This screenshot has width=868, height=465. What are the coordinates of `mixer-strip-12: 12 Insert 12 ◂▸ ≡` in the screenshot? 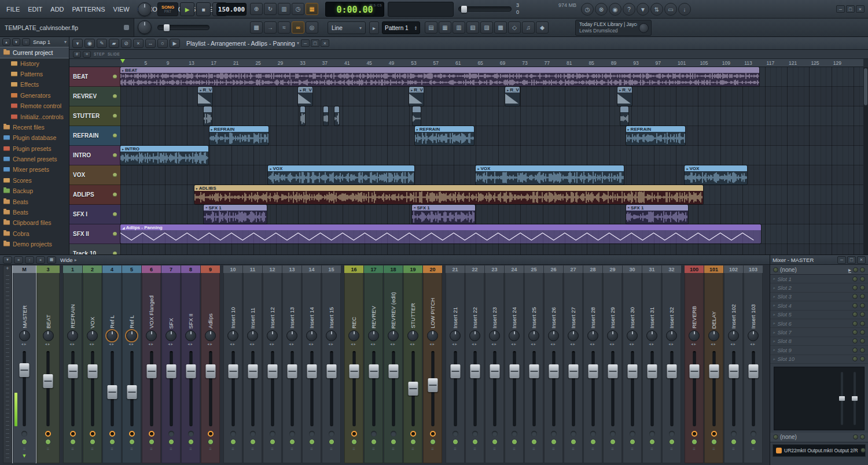 It's located at (272, 364).